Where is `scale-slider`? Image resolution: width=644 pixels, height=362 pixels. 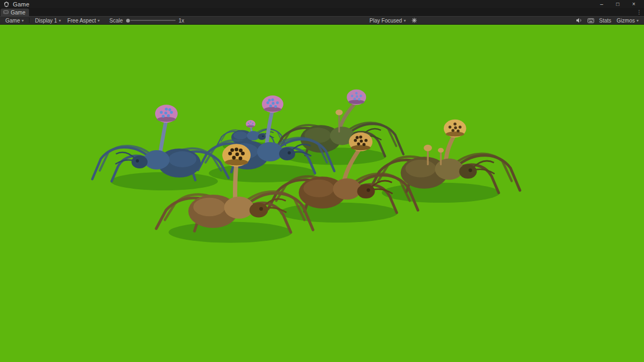
scale-slider is located at coordinates (151, 20).